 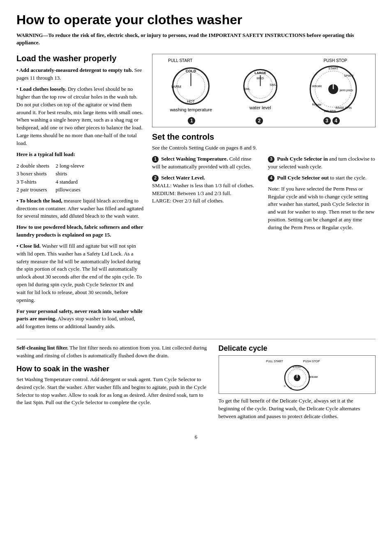 I want to click on delicate-text: To get the full benefit of the Delicate …, so click(x=297, y=409).